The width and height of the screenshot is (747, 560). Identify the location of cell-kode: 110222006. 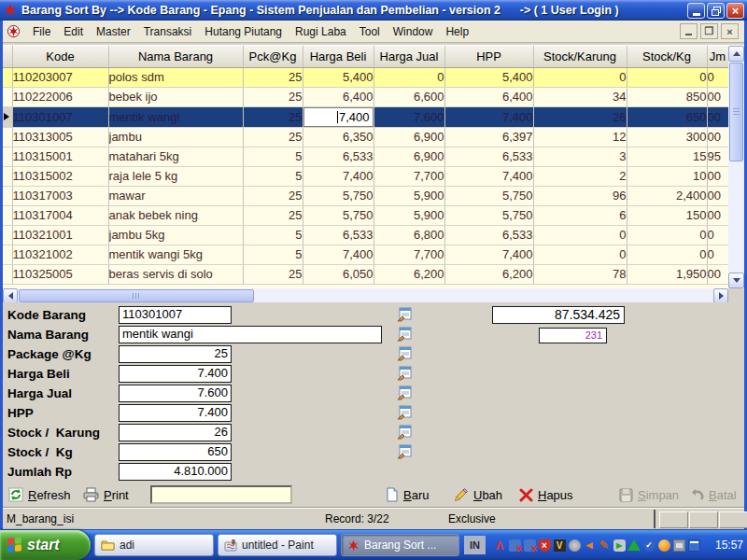
(60, 97).